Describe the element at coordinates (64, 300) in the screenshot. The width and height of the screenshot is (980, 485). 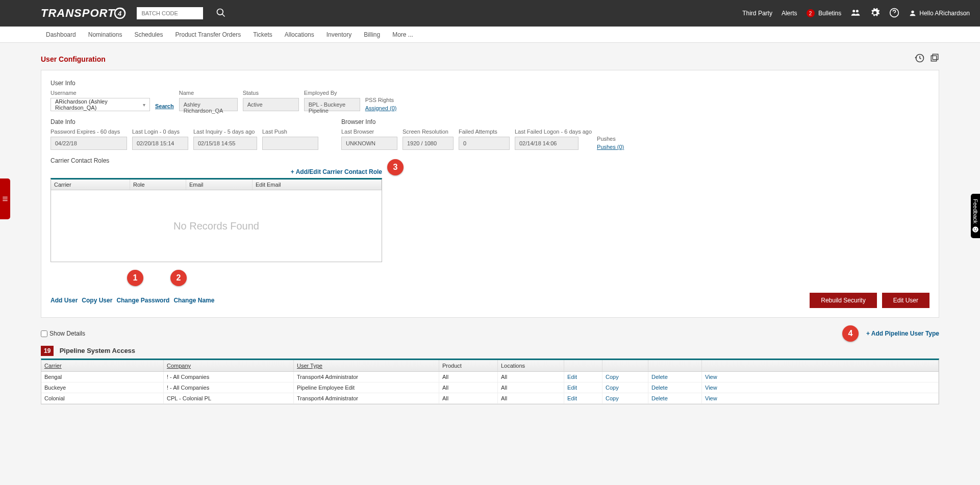
I see `add-user-link: Add User` at that location.